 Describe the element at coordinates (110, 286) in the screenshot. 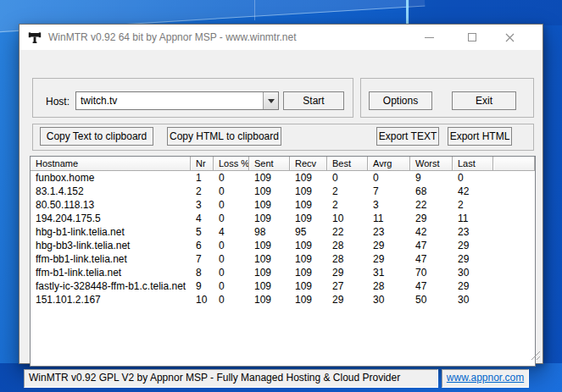

I see `table-cell: fastly-ic-328448-ffm-b1.c.telia.net` at that location.